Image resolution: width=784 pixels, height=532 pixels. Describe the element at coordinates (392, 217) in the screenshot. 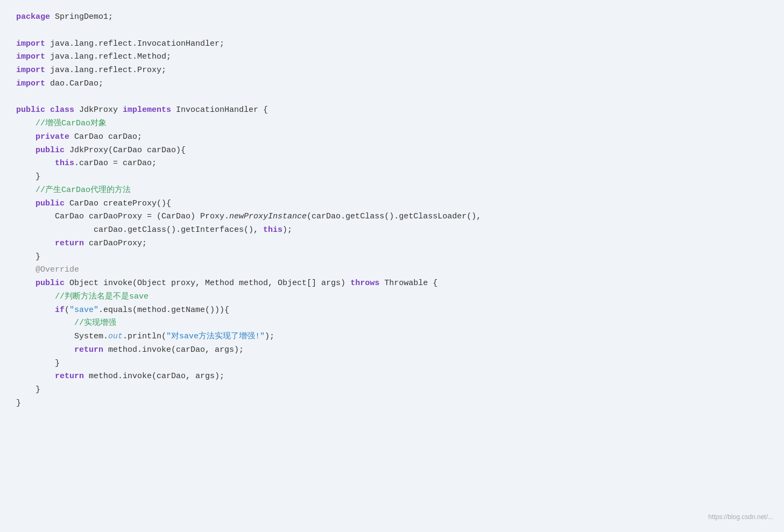

I see `code-line-16: CarDao carDaoProxy = (CarDao) Proxy.newP…` at that location.